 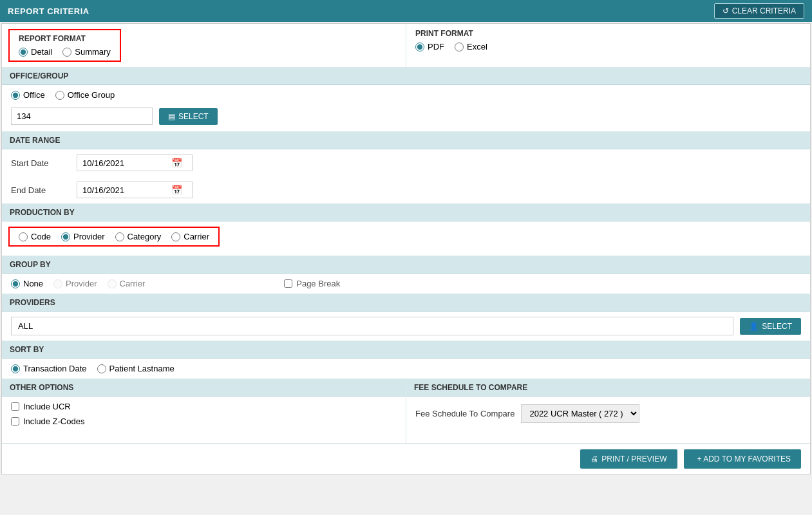 I want to click on group-by-row: None Provider Carrier Page Break, so click(x=406, y=283).